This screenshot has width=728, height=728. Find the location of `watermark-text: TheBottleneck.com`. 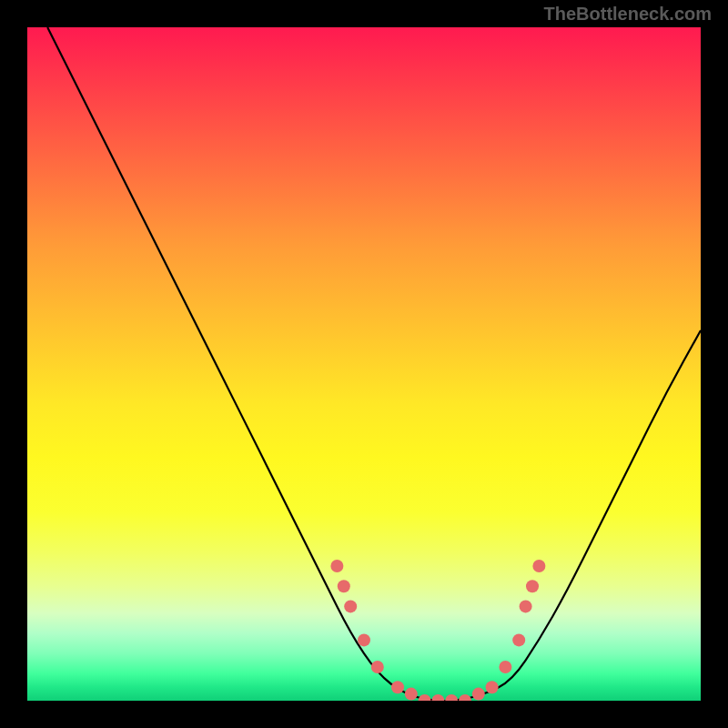

watermark-text: TheBottleneck.com is located at coordinates (628, 15).